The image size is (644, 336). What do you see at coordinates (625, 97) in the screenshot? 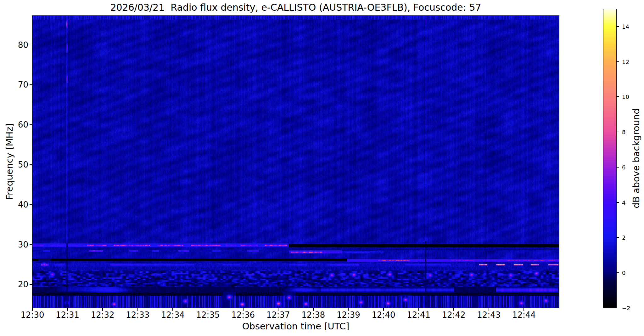
I see `colorbar-tick-label: 10` at bounding box center [625, 97].